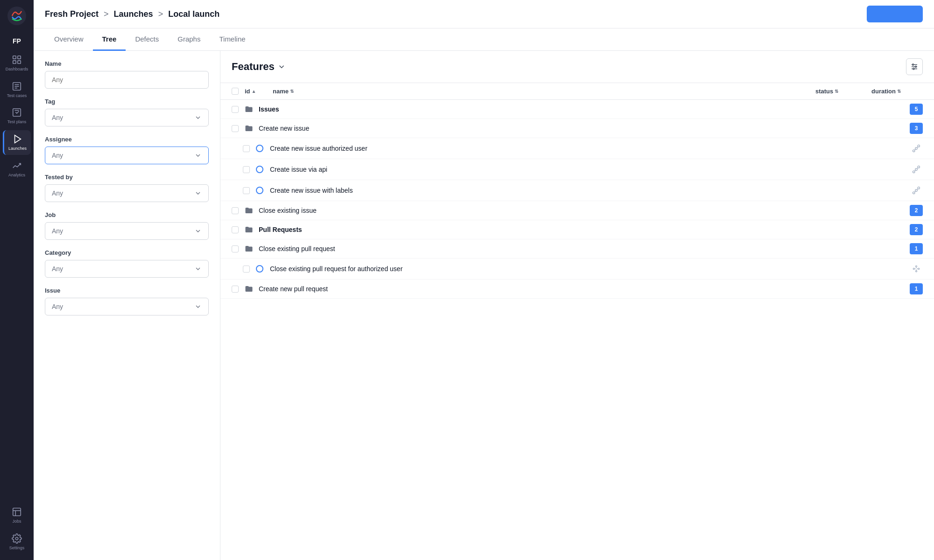  I want to click on close-pr-auth-checkbox, so click(247, 269).